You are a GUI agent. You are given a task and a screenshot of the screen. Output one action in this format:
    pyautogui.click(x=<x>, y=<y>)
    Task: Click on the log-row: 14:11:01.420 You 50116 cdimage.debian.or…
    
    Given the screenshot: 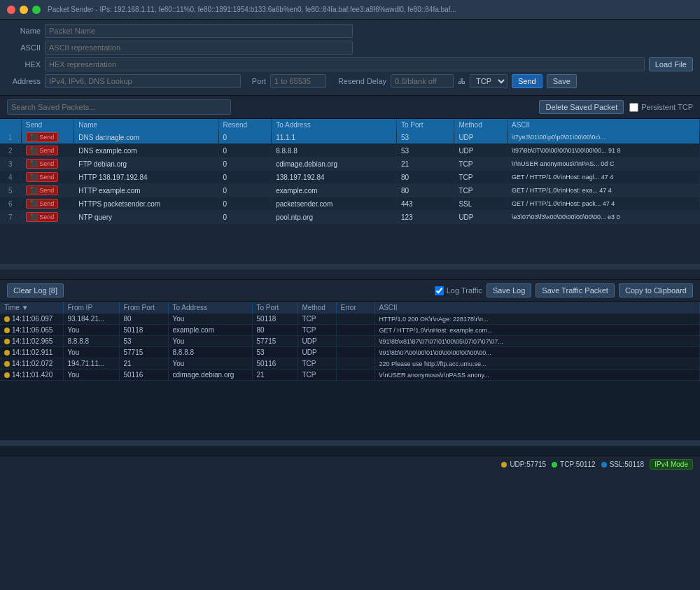 What is the action you would take?
    pyautogui.click(x=350, y=375)
    